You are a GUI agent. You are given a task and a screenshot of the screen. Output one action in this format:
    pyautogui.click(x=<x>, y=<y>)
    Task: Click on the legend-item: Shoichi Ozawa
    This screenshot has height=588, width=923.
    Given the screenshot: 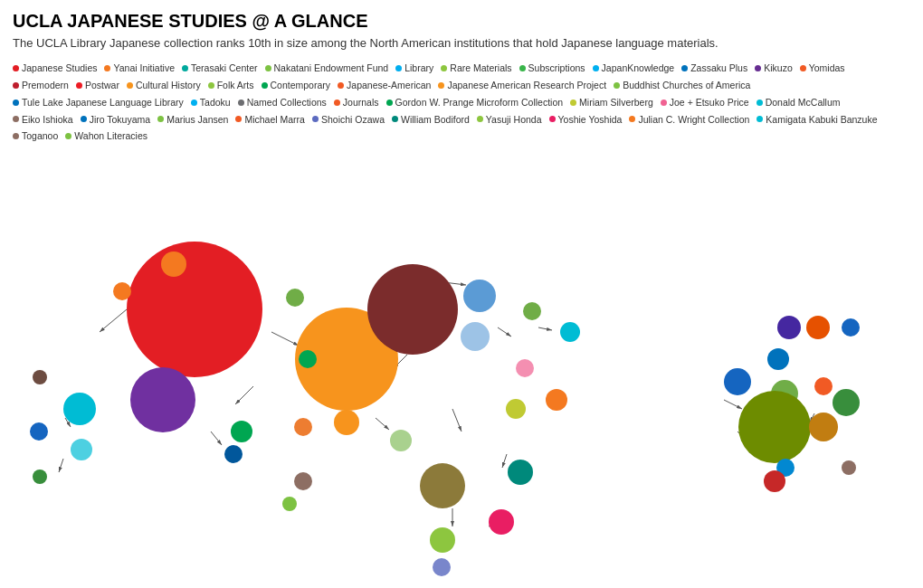 What is the action you would take?
    pyautogui.click(x=348, y=119)
    